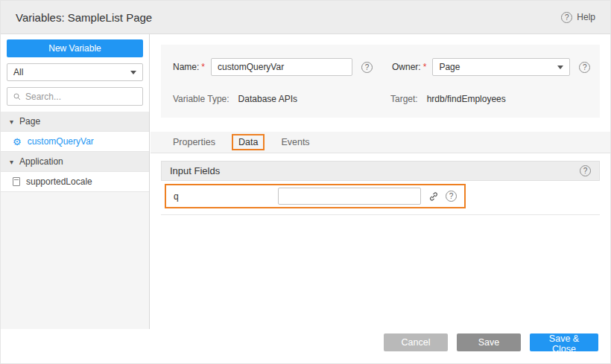 The height and width of the screenshot is (364, 611). Describe the element at coordinates (380, 60) in the screenshot. I see `form-row-name-owner: Name: * ? Owner: * Page ?` at that location.